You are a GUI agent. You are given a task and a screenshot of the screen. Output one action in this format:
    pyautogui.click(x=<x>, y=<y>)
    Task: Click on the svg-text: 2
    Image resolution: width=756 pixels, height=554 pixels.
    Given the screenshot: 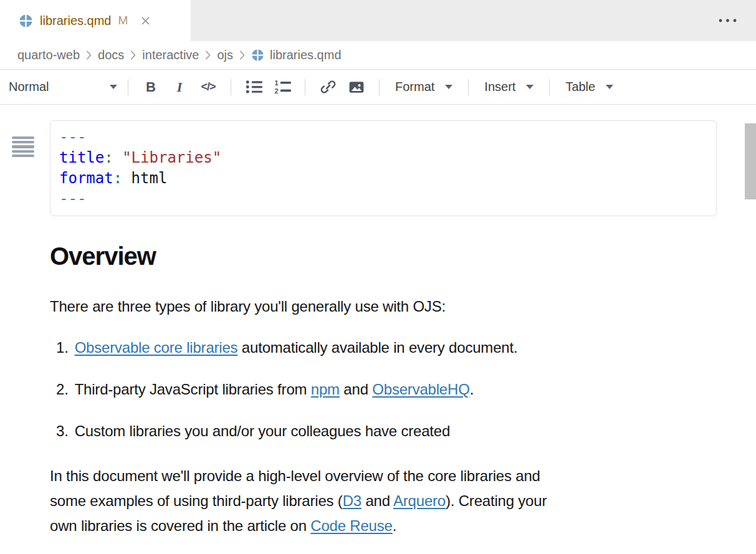 What is the action you would take?
    pyautogui.click(x=276, y=91)
    